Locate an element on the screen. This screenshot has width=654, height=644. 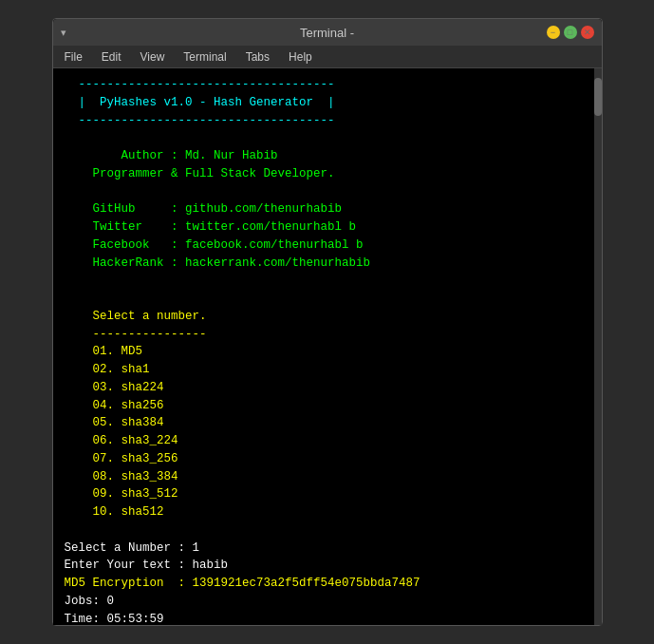
github-line: GitHub : github.com/thenurhabib is located at coordinates (327, 209).